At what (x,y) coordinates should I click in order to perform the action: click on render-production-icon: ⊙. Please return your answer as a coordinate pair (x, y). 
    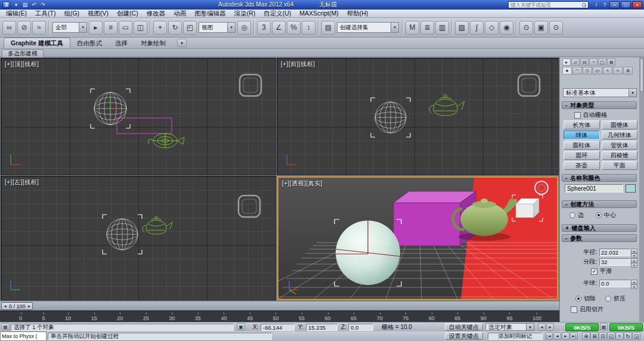
    Looking at the image, I should click on (556, 27).